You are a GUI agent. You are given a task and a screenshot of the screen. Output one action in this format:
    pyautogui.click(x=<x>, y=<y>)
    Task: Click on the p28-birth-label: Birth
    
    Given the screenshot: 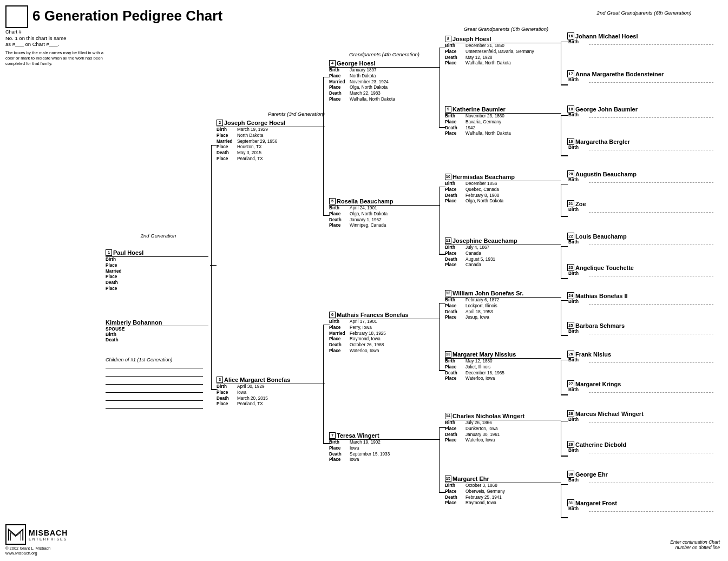 What is the action you would take?
    pyautogui.click(x=579, y=420)
    